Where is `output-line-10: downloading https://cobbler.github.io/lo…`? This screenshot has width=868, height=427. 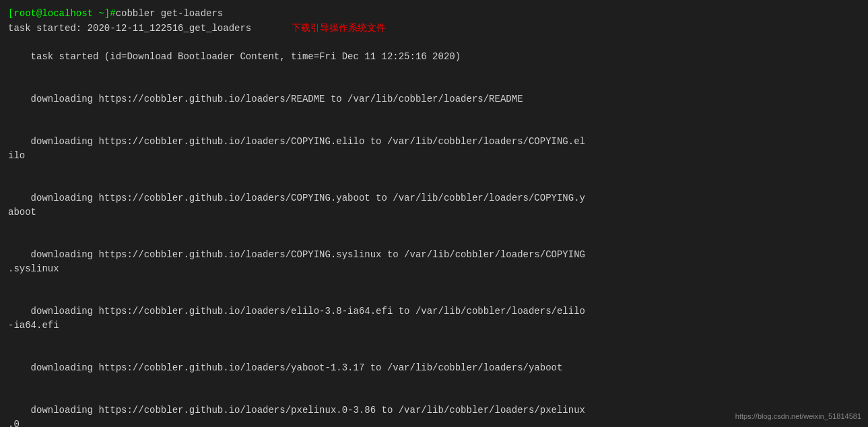
output-line-10: downloading https://cobbler.github.io/lo… is located at coordinates (434, 408).